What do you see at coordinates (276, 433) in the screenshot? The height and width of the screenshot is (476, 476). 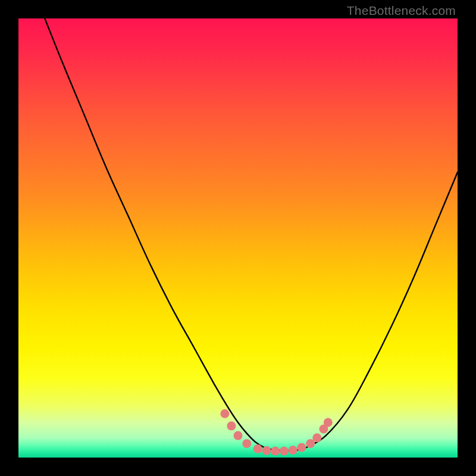 I see `curve-markers` at bounding box center [276, 433].